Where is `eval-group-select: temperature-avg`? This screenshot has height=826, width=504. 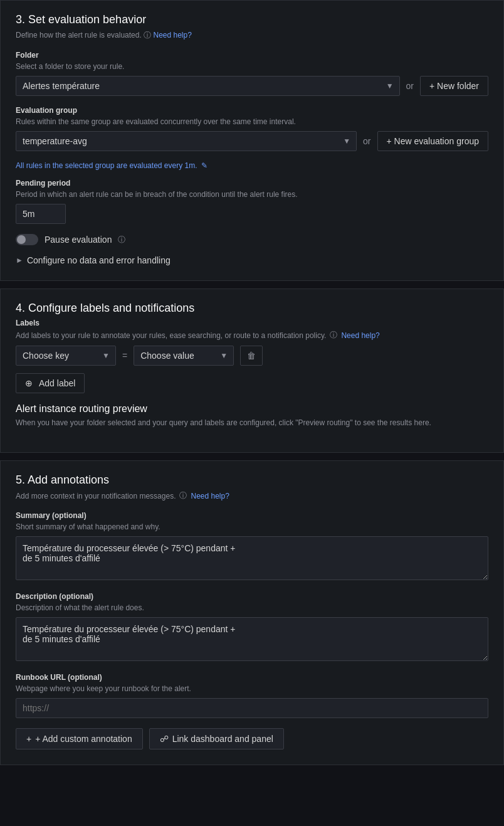
eval-group-select: temperature-avg is located at coordinates (186, 141).